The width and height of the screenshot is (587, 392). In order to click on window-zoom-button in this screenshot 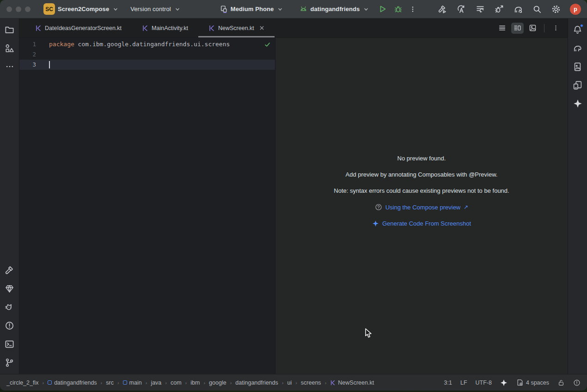, I will do `click(28, 9)`.